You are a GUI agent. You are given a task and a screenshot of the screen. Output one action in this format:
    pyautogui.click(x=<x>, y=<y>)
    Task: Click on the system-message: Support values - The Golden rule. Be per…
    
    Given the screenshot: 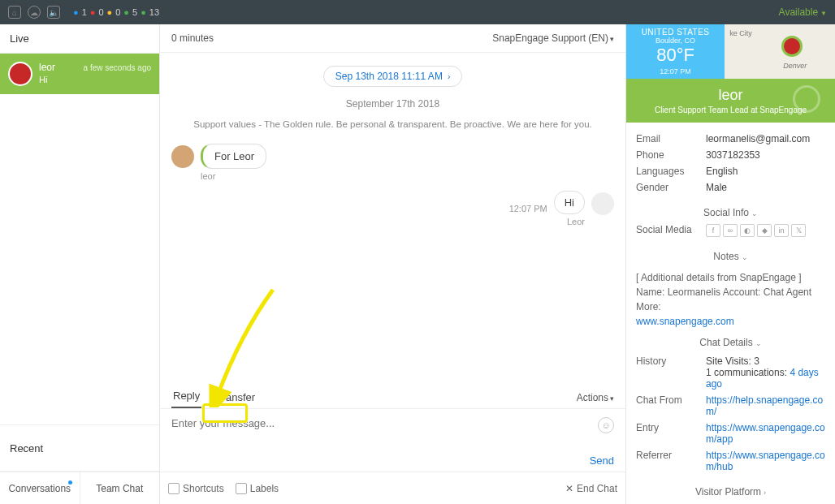 What is the action you would take?
    pyautogui.click(x=393, y=127)
    